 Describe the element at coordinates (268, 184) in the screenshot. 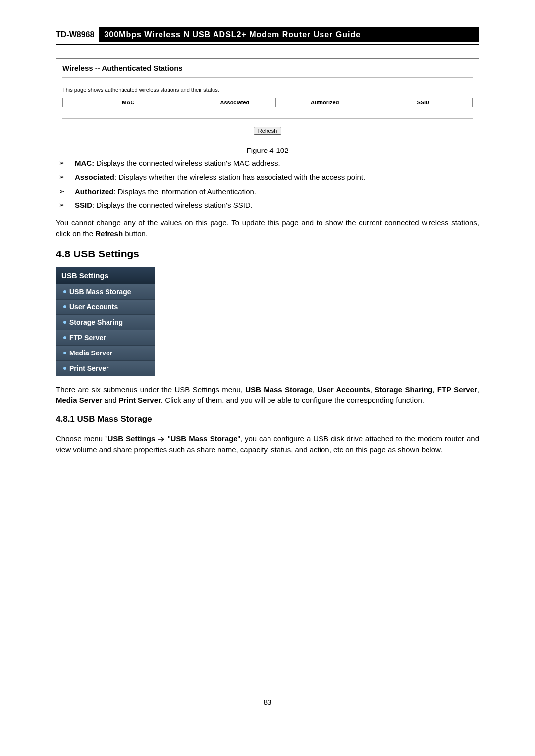

I see `field-descriptions: MAC: Displays the connected wireless sta…` at that location.